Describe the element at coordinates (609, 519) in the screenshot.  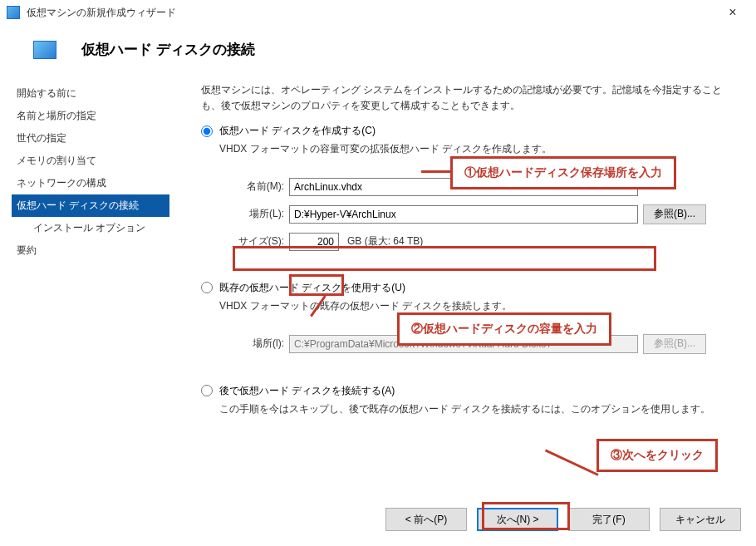
I see `finish-button: 完了(F)` at that location.